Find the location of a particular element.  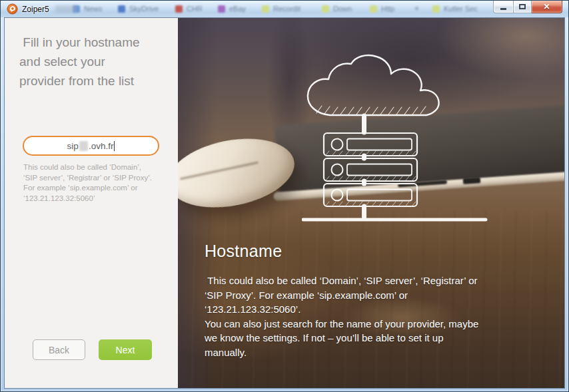

titlebar: NewsSkyDriveCHReBayRecorditDownHttp★Kutl… is located at coordinates (284, 9).